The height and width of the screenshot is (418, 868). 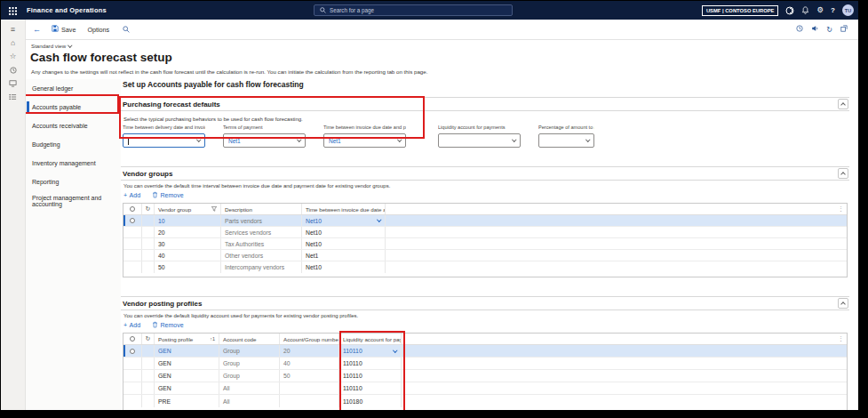 I want to click on sidebar-item-general-ledger: General ledger, so click(x=73, y=89).